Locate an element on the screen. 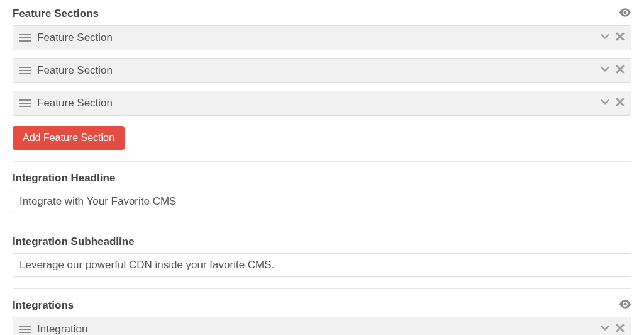 The width and height of the screenshot is (644, 335). integration-subheadline-field: Integration Subheadline is located at coordinates (322, 256).